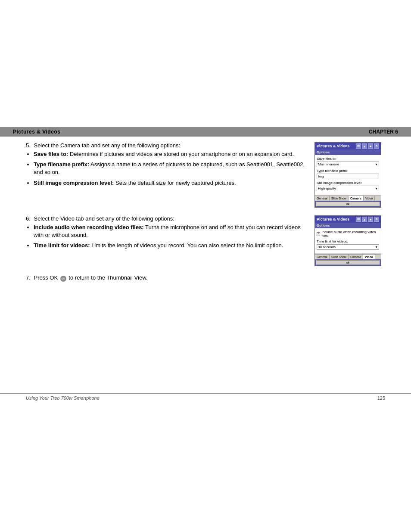 Image resolution: width=411 pixels, height=532 pixels. I want to click on camera-prefix-input: Img, so click(348, 177).